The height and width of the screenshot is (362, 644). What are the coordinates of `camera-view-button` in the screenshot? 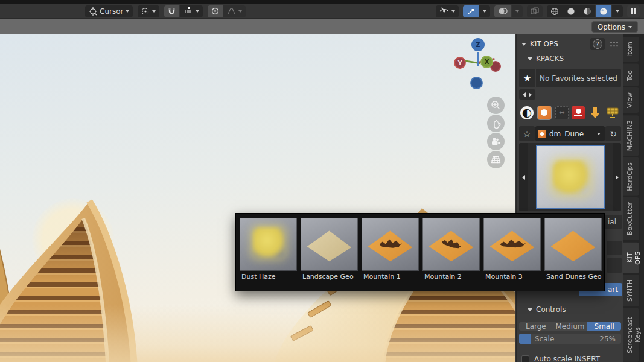 It's located at (496, 141).